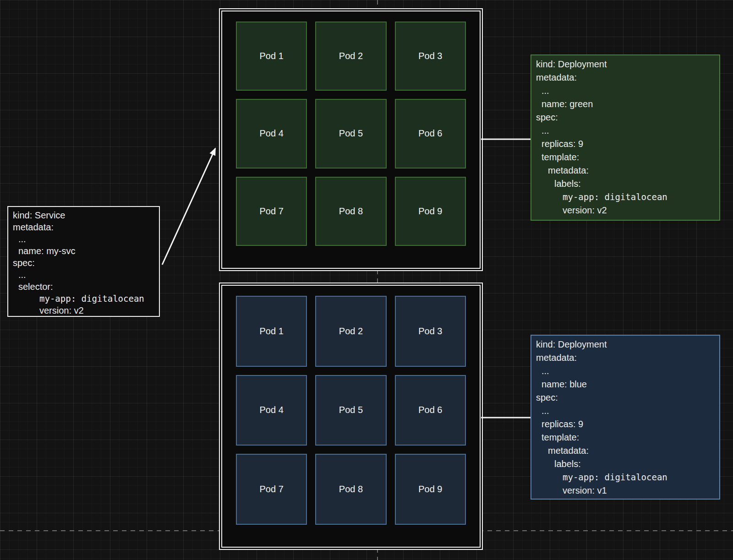 Image resolution: width=733 pixels, height=560 pixels. What do you see at coordinates (271, 212) in the screenshot?
I see `green-pod-7: Pod 7` at bounding box center [271, 212].